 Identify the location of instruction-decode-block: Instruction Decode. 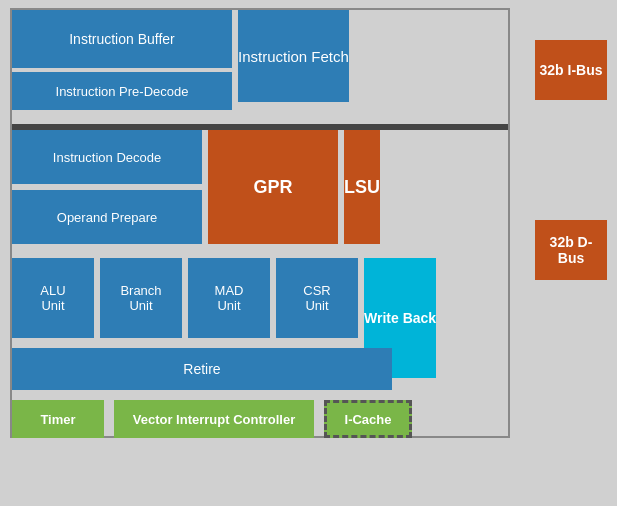
(107, 157).